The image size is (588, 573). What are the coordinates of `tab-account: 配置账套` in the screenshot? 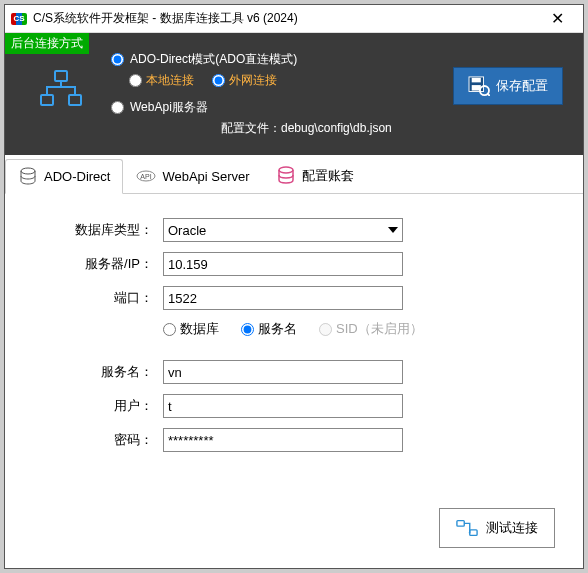 It's located at (315, 176).